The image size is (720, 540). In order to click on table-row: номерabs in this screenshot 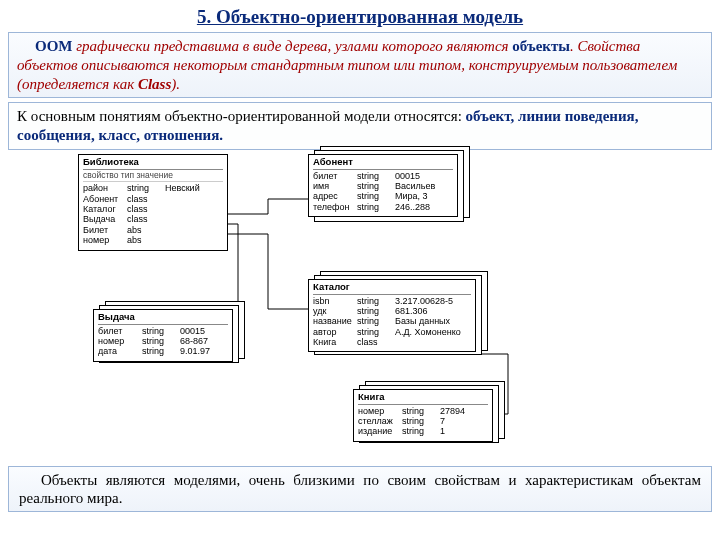, I will do `click(153, 240)`.